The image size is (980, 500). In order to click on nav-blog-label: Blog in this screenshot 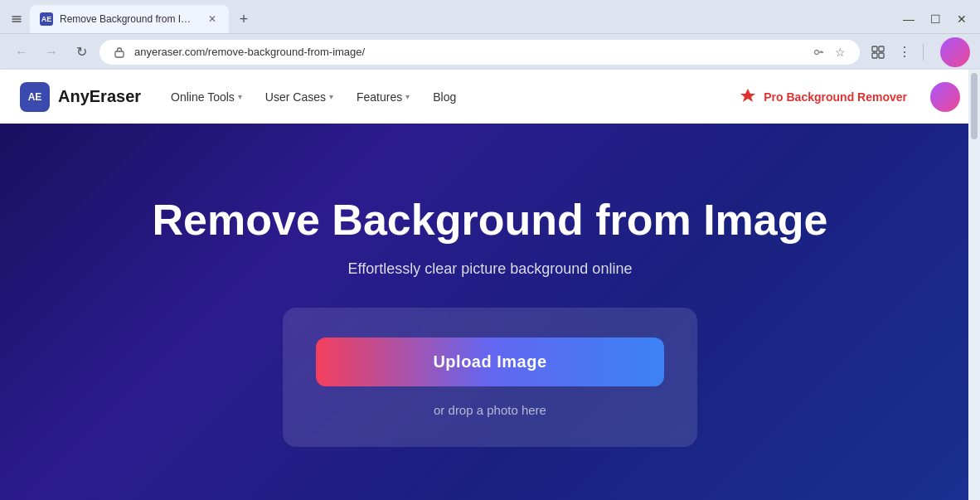, I will do `click(444, 97)`.